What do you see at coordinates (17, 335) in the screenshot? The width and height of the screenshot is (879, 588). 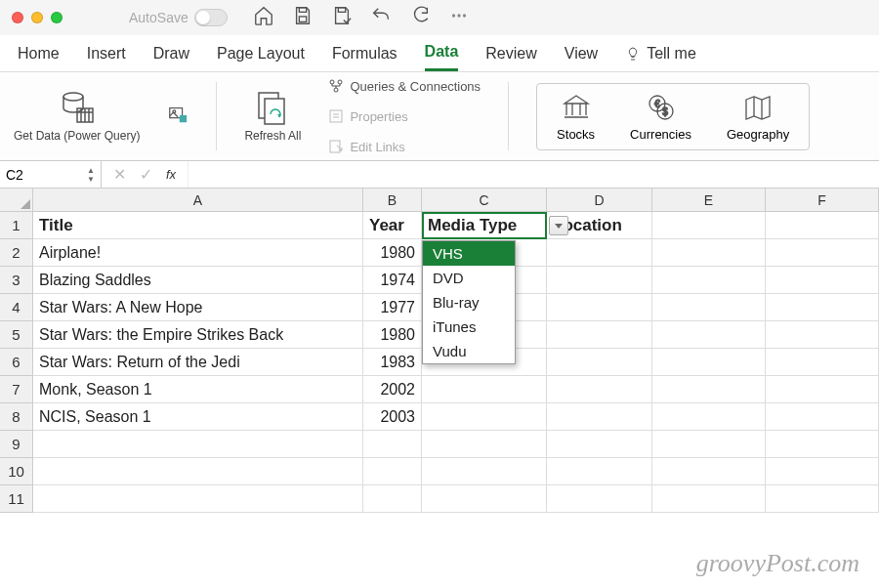 I see `row-header: 5` at bounding box center [17, 335].